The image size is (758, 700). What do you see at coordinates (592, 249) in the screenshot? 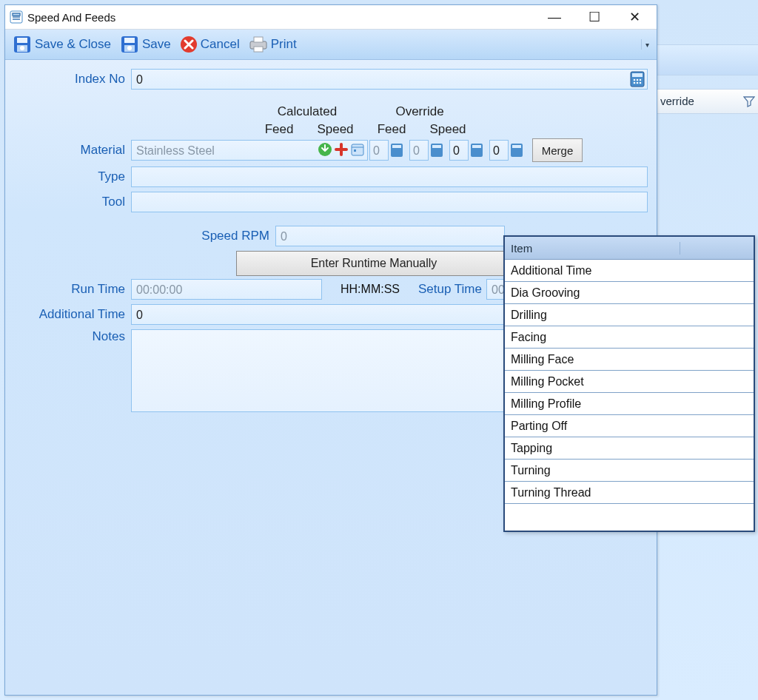
I see `dropdown-header-item: Item` at bounding box center [592, 249].